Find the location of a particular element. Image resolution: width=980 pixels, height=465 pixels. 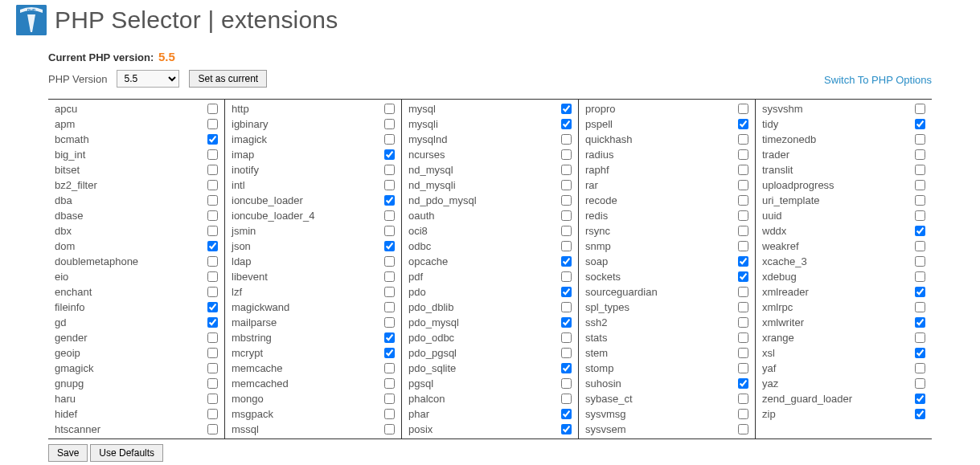

use-defaults-button: Use Defaults is located at coordinates (127, 453).